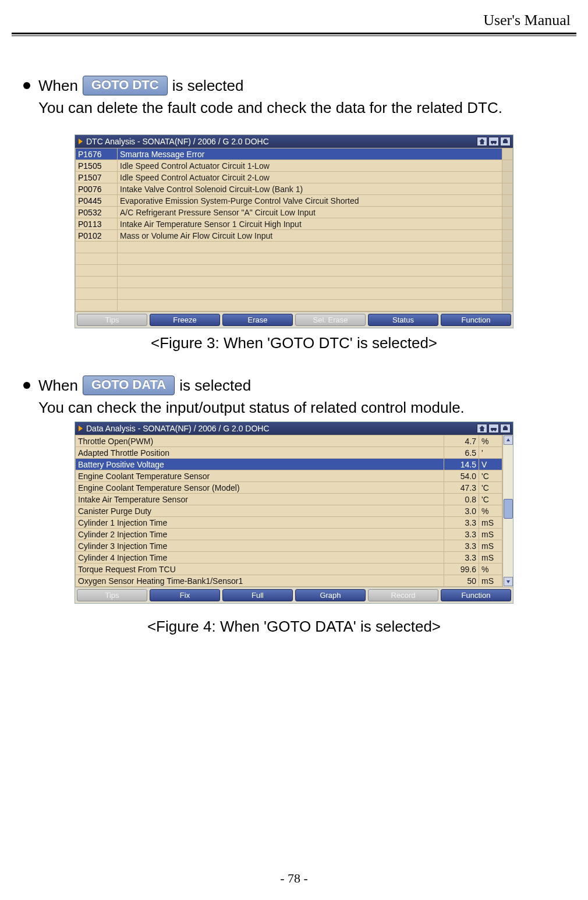 The height and width of the screenshot is (900, 588). I want to click on table-row: Battery Positive Voltage14.5V, so click(289, 465).